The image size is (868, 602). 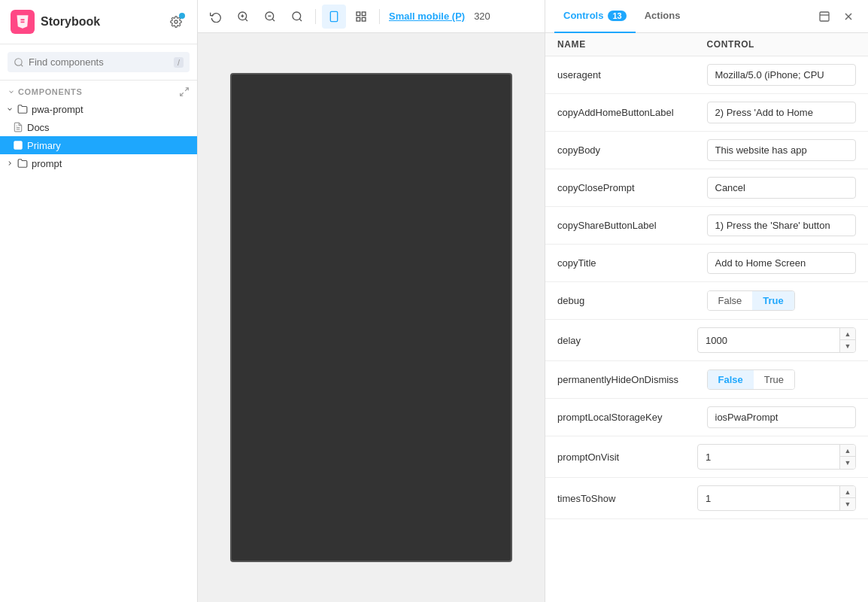 What do you see at coordinates (182, 16) in the screenshot?
I see `settings-badge` at bounding box center [182, 16].